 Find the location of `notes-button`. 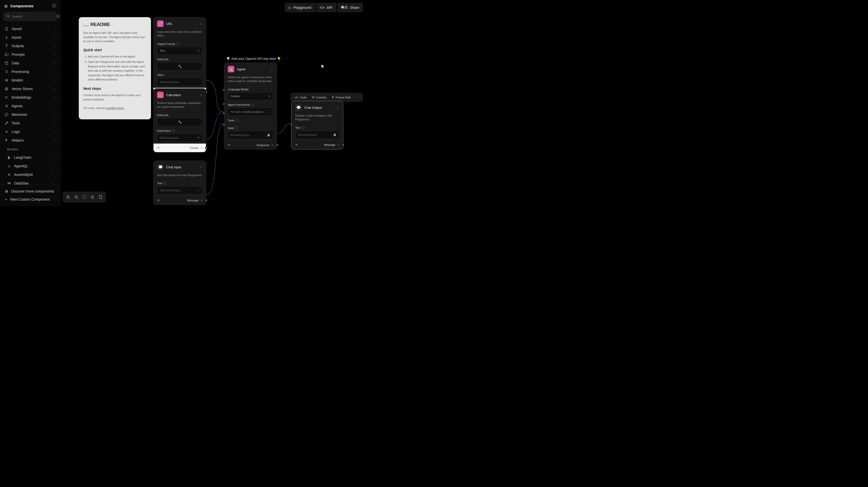

notes-button is located at coordinates (100, 197).